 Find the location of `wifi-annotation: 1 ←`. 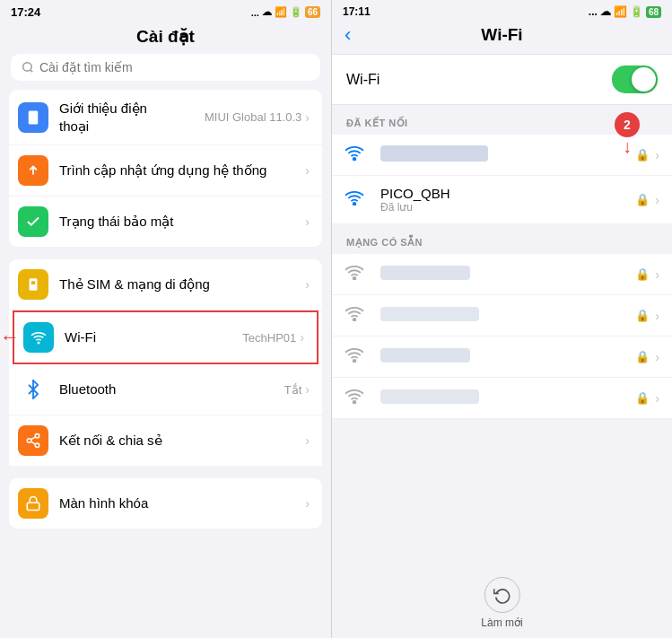

wifi-annotation: 1 ← is located at coordinates (10, 337).